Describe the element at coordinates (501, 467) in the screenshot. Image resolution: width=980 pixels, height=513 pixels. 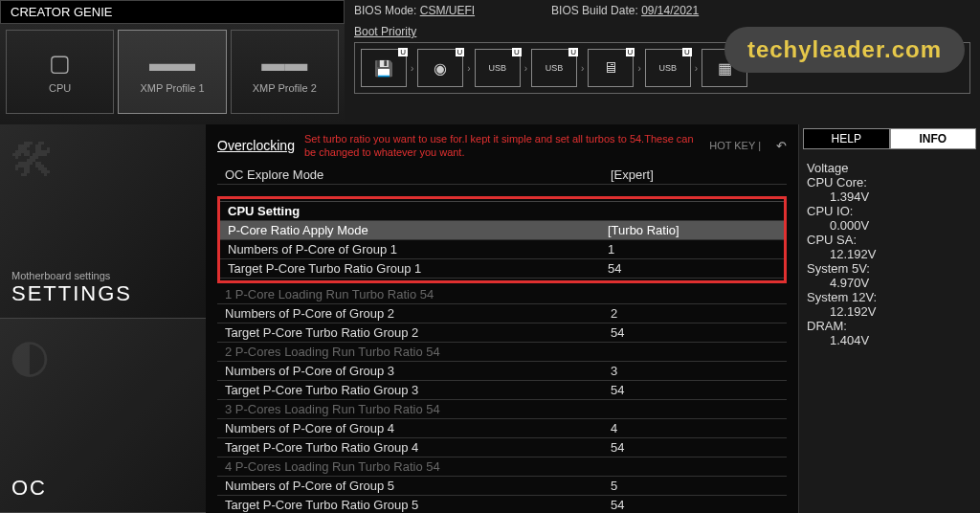
I see `setting-row: 4 P-Cores Loading Run Turbo Ratio 54` at that location.